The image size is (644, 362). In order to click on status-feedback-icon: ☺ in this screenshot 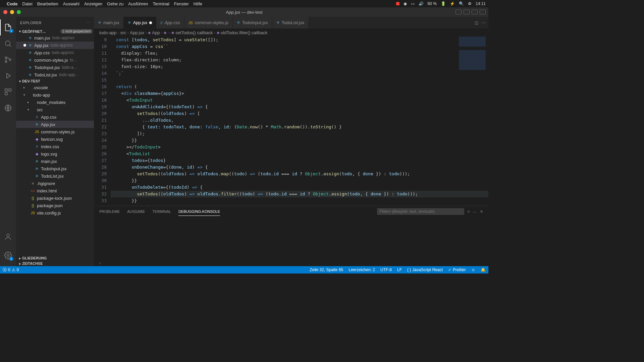, I will do `click(473, 270)`.